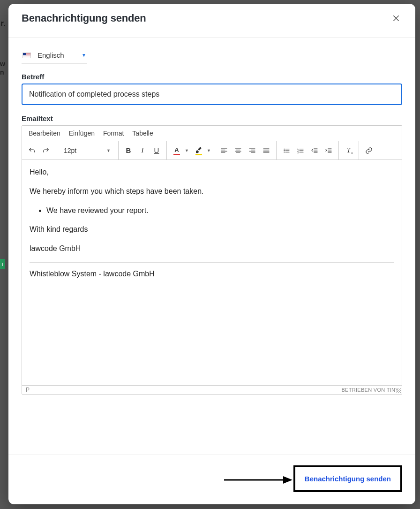 This screenshot has width=420, height=509. What do you see at coordinates (199, 151) in the screenshot?
I see `highlight-button` at bounding box center [199, 151].